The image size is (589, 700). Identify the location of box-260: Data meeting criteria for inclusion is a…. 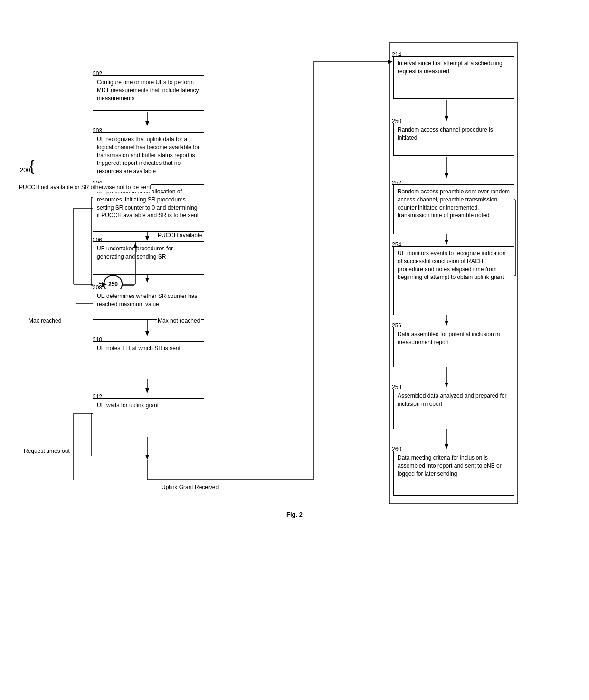
(454, 473).